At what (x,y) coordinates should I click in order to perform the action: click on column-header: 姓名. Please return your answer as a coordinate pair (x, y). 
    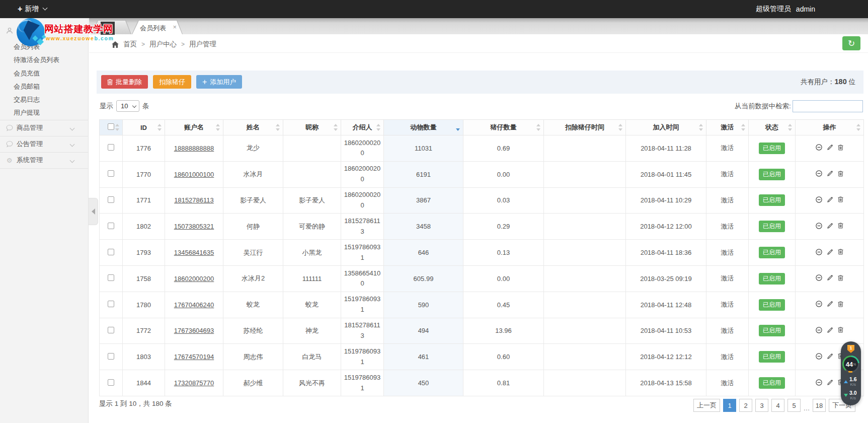
    Looking at the image, I should click on (254, 128).